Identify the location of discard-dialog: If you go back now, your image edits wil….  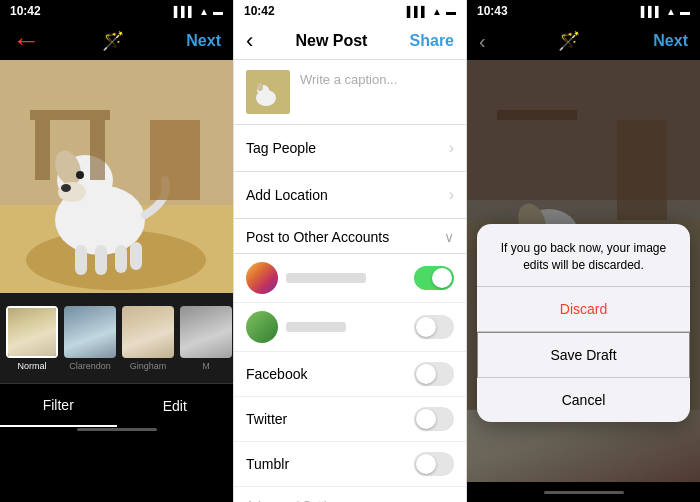
(584, 323).